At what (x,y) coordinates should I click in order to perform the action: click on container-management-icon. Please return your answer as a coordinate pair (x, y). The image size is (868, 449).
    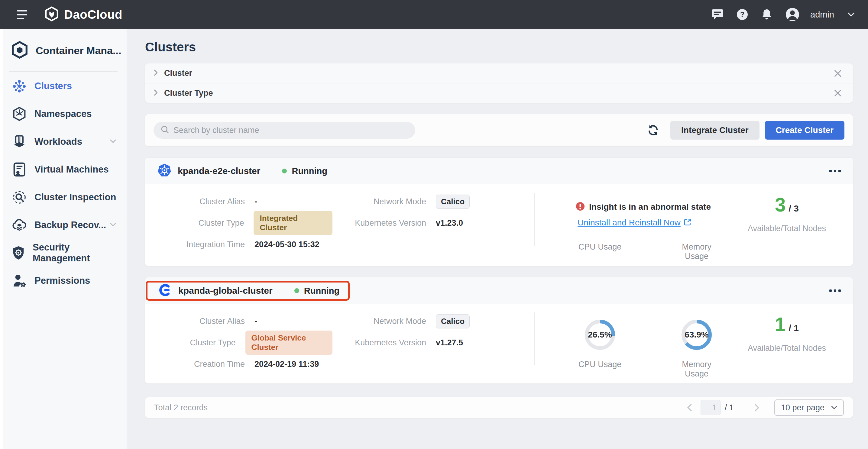
    Looking at the image, I should click on (20, 51).